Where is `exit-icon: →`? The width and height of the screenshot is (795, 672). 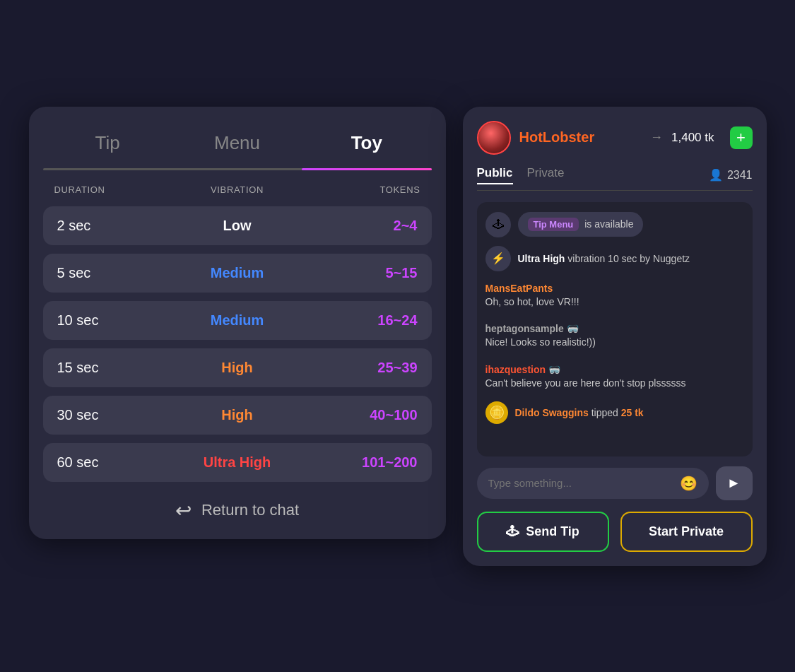
exit-icon: → is located at coordinates (656, 137).